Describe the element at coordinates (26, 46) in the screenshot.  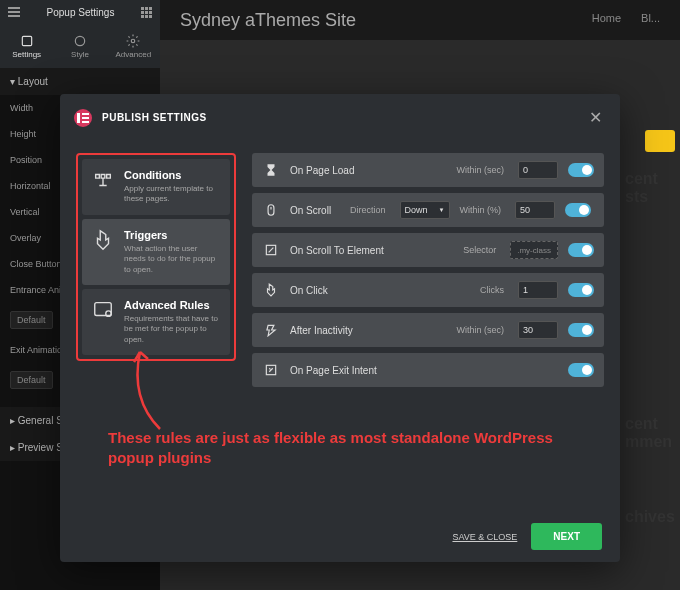
I see `tab-settings: Settings` at that location.